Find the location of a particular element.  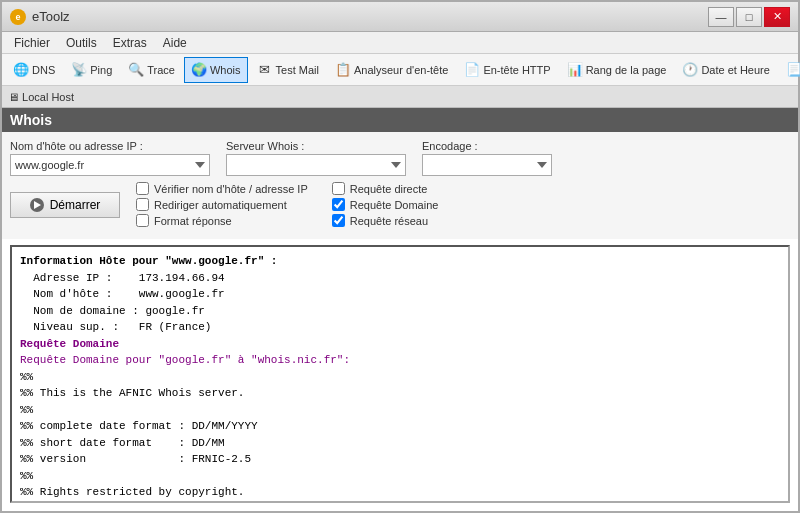

host-label: Nom d'hôte ou adresse IP : is located at coordinates (110, 146).